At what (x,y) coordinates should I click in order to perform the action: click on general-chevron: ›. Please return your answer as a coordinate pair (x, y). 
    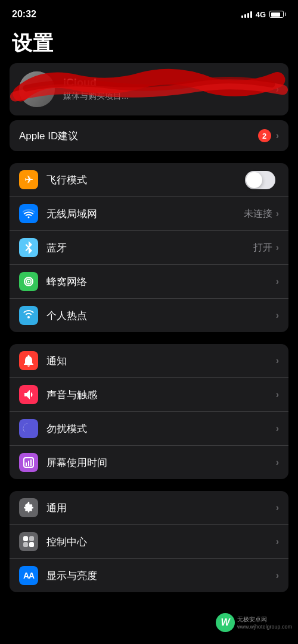
    Looking at the image, I should click on (278, 508).